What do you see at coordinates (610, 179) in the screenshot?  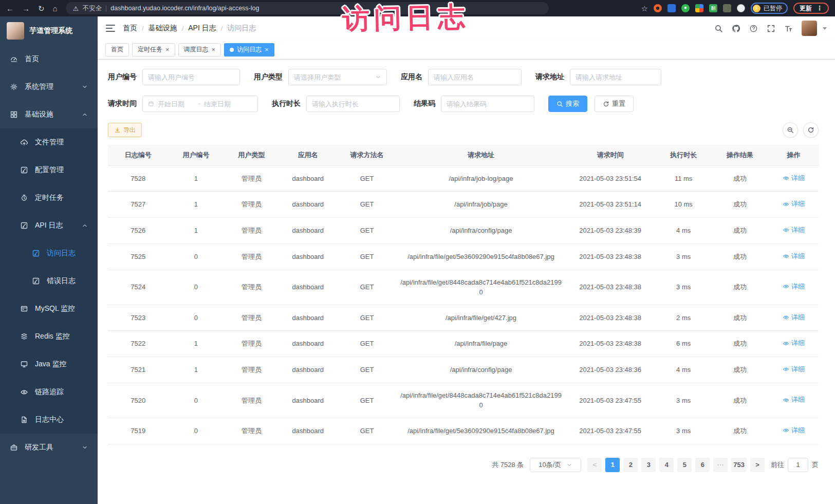 I see `cell-time: 2021-05-03 23:51:54` at bounding box center [610, 179].